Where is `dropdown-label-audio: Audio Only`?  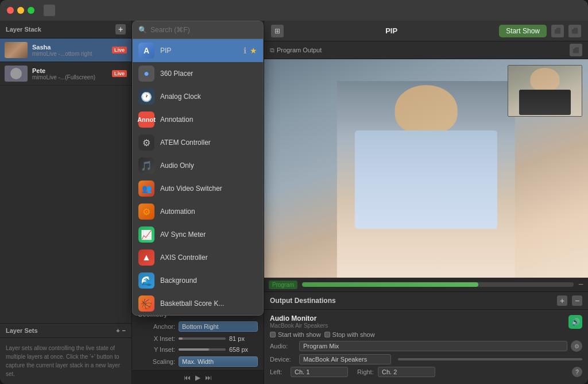 dropdown-label-audio: Audio Only is located at coordinates (209, 166).